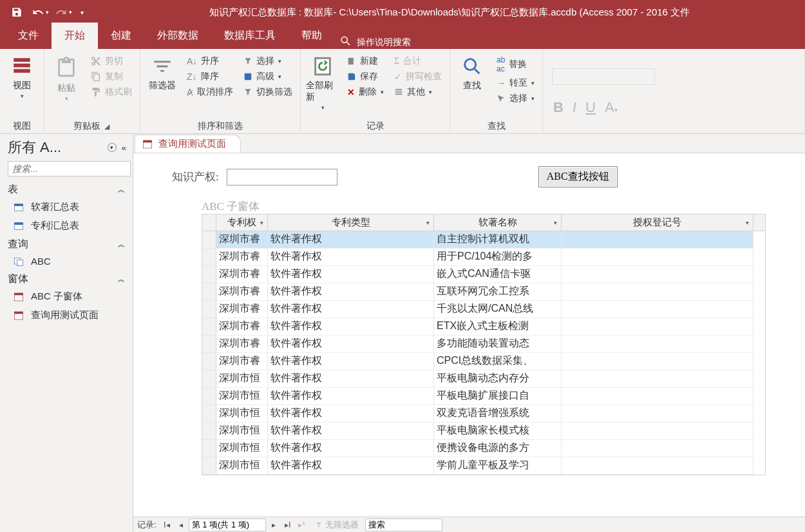 Image resolution: width=805 pixels, height=532 pixels. What do you see at coordinates (66, 225) in the screenshot?
I see `nav-item-table2: 专利汇总表` at bounding box center [66, 225].